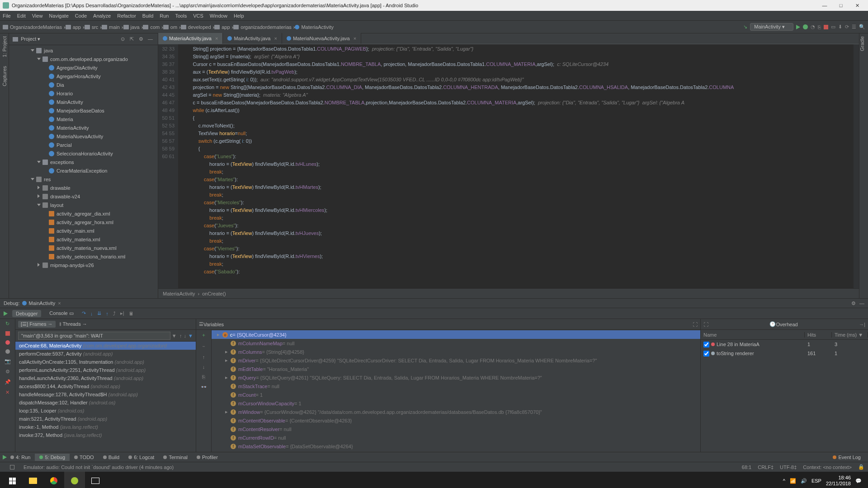 This screenshot has width=868, height=488. I want to click on debugger-tab: Debugger, so click(27, 314).